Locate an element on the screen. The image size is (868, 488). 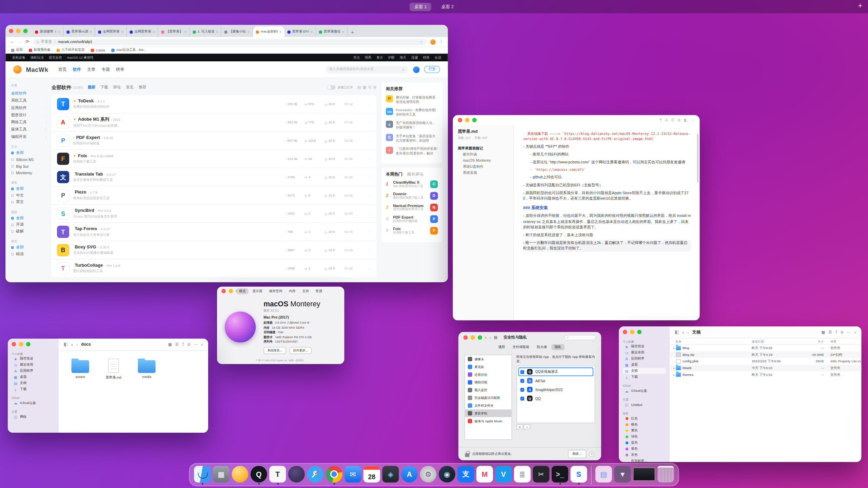
file-list-row: ▸ themes 昨天 下午1:51 -- 文件夹 is located at coordinates (766, 375).